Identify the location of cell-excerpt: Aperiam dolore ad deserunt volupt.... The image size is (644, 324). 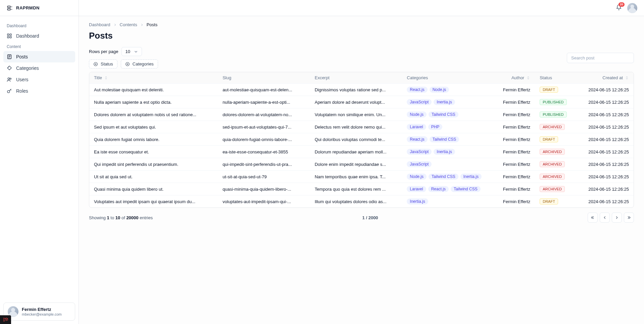
(356, 102).